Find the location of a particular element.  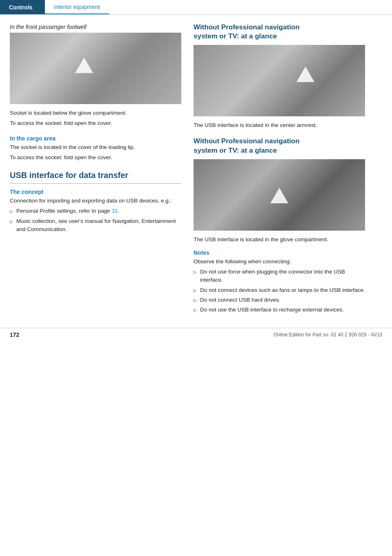

without-nav-heading-1: Without Professional navigation system o… is located at coordinates (279, 32).